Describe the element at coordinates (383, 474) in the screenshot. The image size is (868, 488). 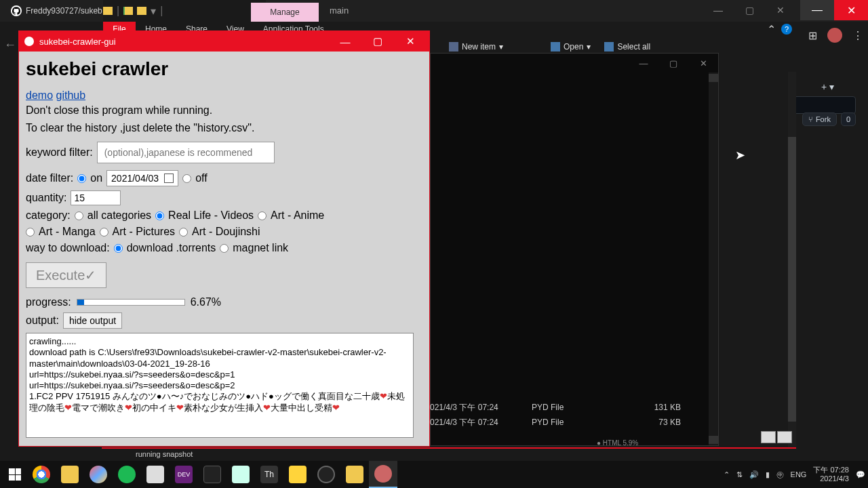
I see `taskbar-app-crawler` at that location.